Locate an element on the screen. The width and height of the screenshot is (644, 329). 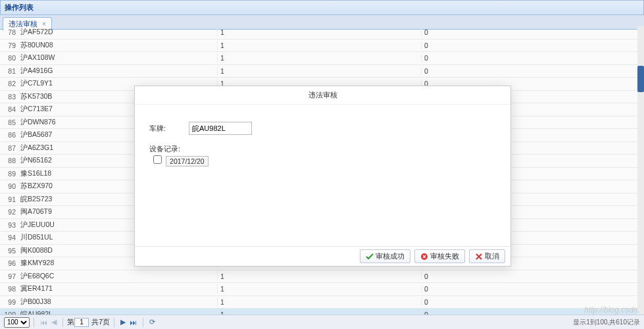
plate-label: 车牌: is located at coordinates (169, 129).